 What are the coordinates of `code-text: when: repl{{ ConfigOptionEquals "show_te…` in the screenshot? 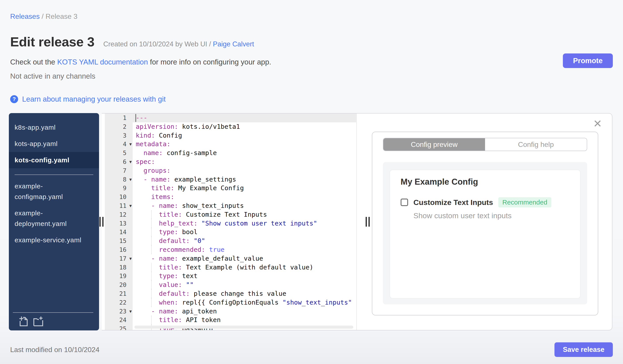 It's located at (245, 303).